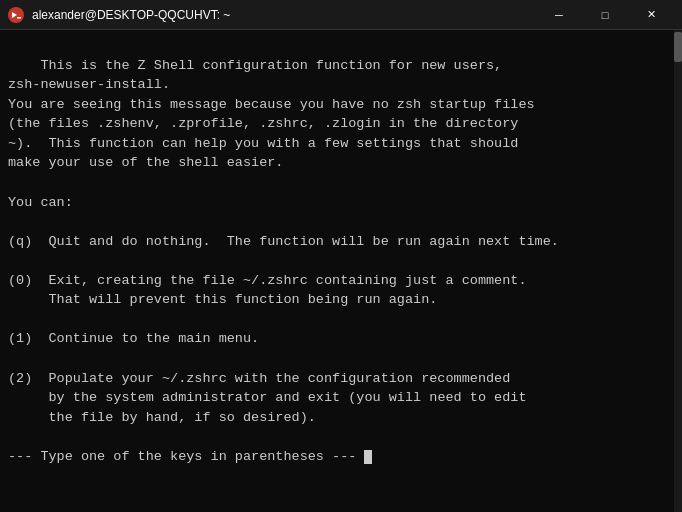 Image resolution: width=682 pixels, height=512 pixels. What do you see at coordinates (16, 15) in the screenshot?
I see `terminal-icon` at bounding box center [16, 15].